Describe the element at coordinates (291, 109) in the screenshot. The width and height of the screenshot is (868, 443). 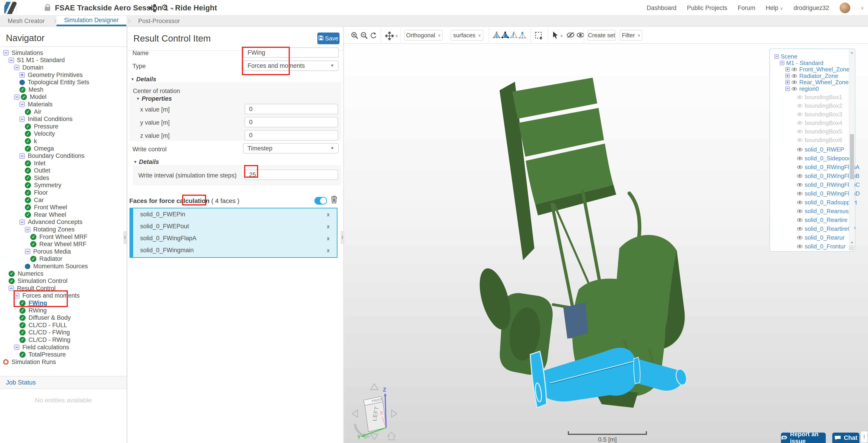
I see `x-value-input: 0` at that location.